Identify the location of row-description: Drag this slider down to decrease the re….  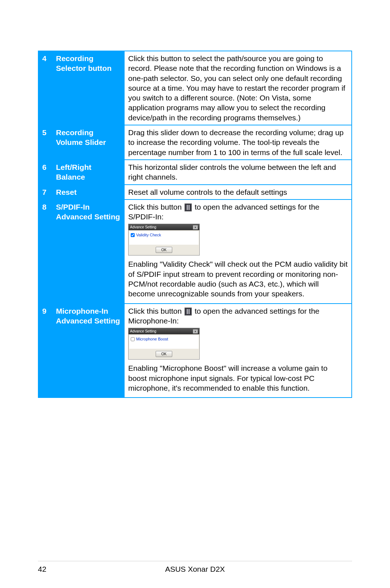
(238, 142).